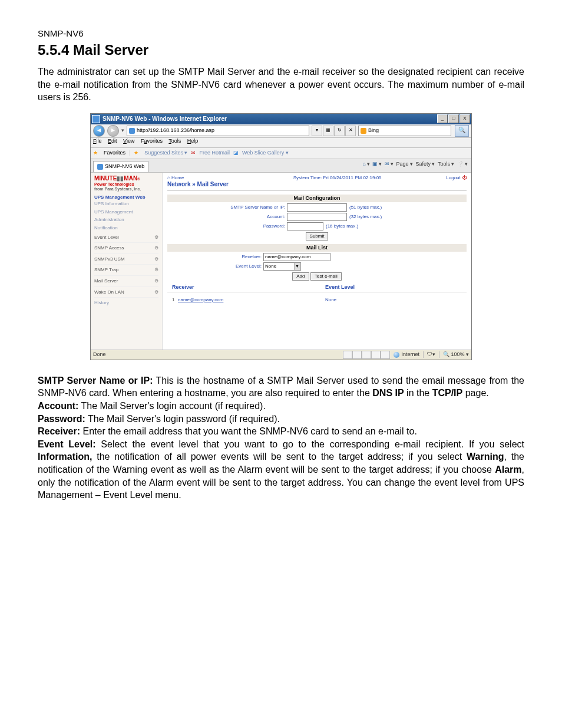 The image size is (562, 728). Describe the element at coordinates (95, 381) in the screenshot. I see `def-smtp-label: SMTP Server Name or IP:` at that location.